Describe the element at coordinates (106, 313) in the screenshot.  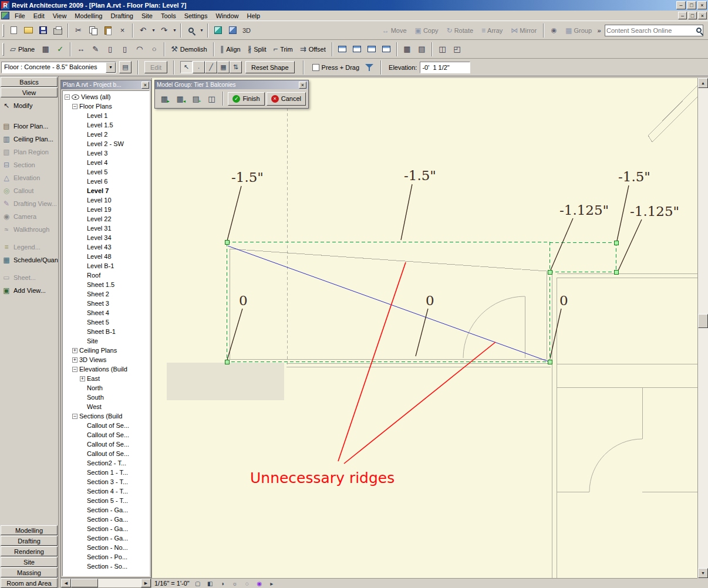
I see `tree-item: Sheet 4` at that location.